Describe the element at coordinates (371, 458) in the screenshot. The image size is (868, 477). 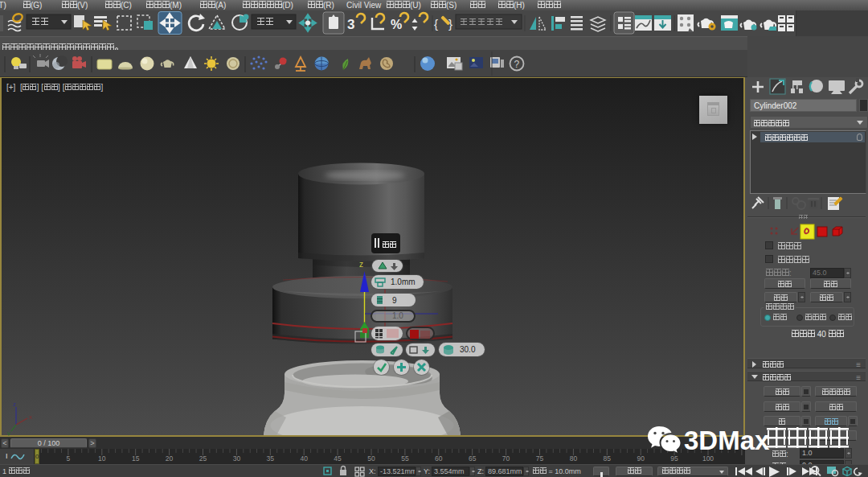
I see `svg-text: 50` at that location.